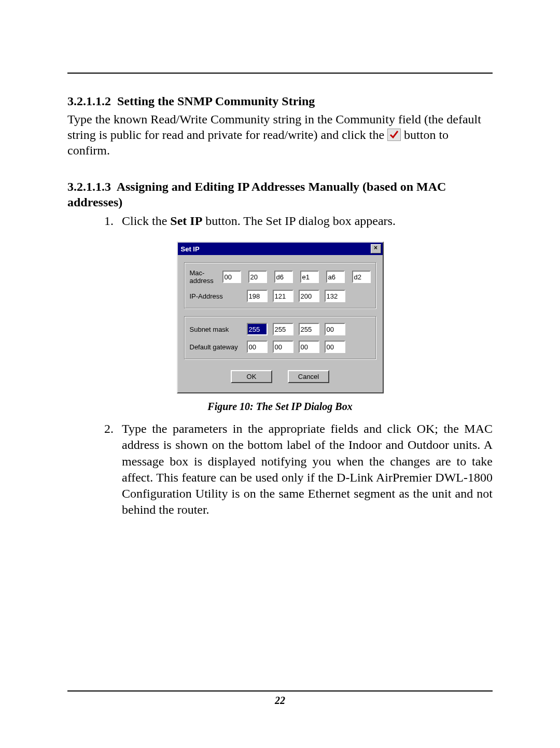 The height and width of the screenshot is (748, 560). What do you see at coordinates (257, 194) in the screenshot?
I see `section2-title: Assigning and Editing IP Addresses Manua…` at bounding box center [257, 194].